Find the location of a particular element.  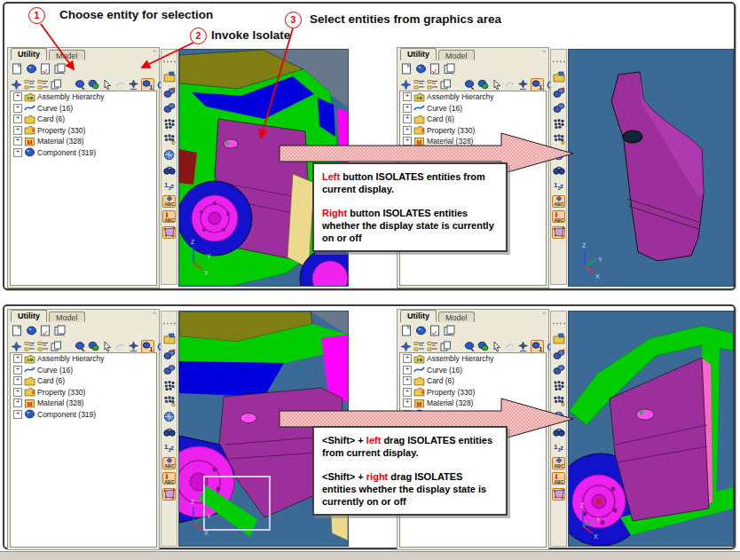

tree-item-property-330: +Property (330) is located at coordinates (83, 392).